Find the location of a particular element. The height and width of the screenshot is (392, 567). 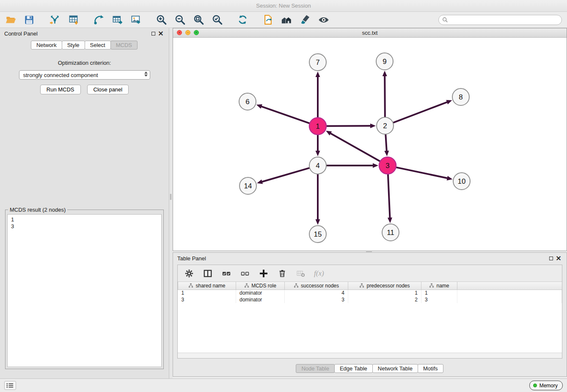

window-resize-grip-icon is located at coordinates (369, 251).